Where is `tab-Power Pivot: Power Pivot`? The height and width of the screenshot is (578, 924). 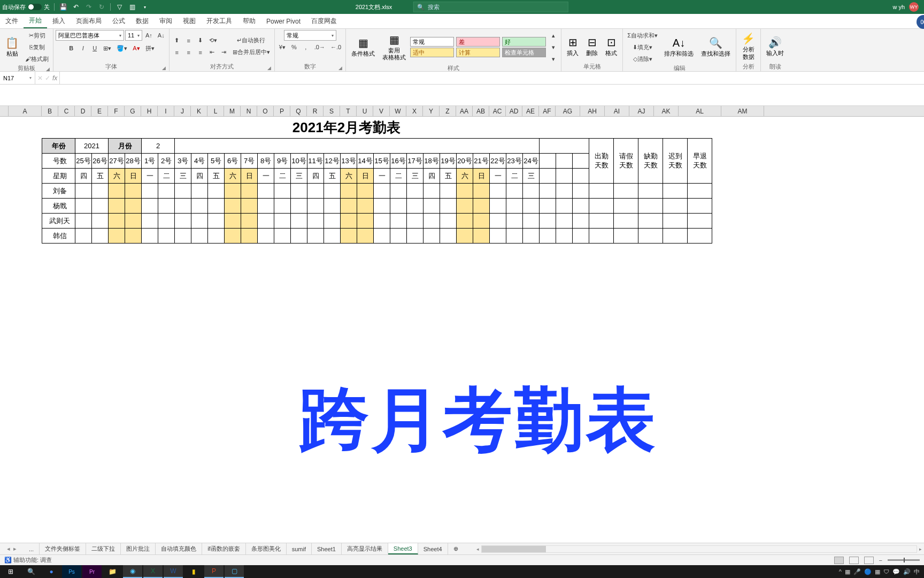 tab-Power Pivot: Power Pivot is located at coordinates (283, 21).